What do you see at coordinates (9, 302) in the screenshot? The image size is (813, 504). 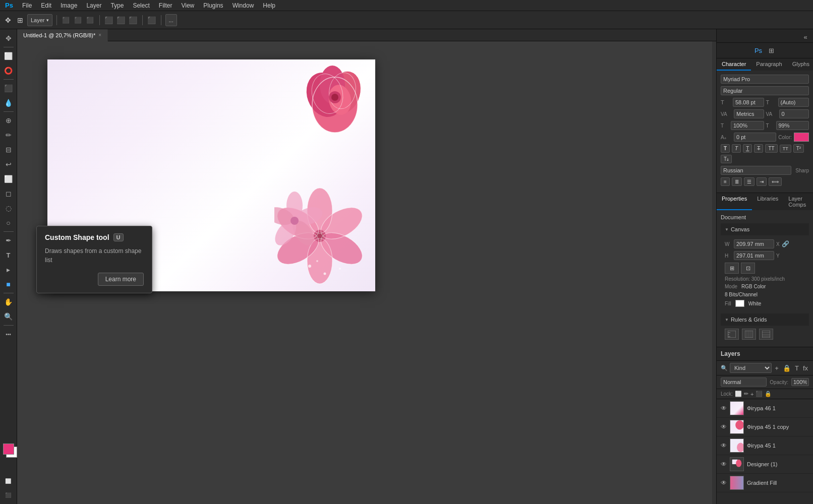 I see `hand-tool: ✋` at bounding box center [9, 302].